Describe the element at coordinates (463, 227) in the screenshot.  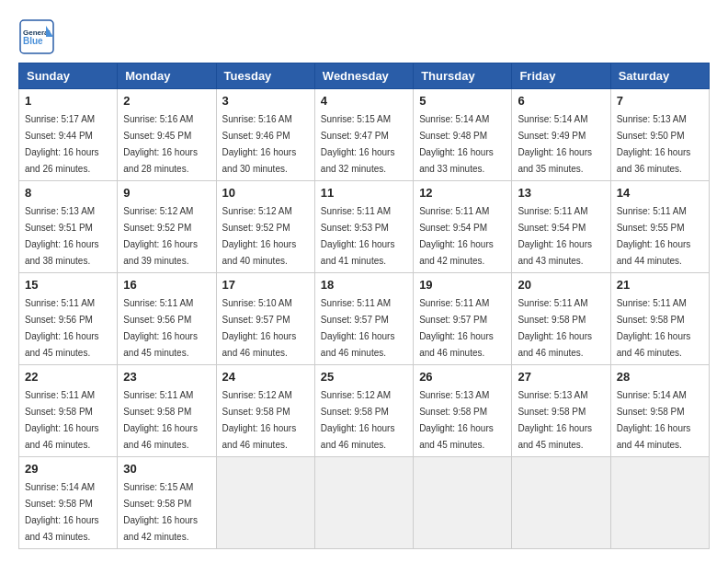
I see `day-cell-12: 12 Sunrise: 5:11 AMSunset: 9:54 PMDaylig…` at that location.